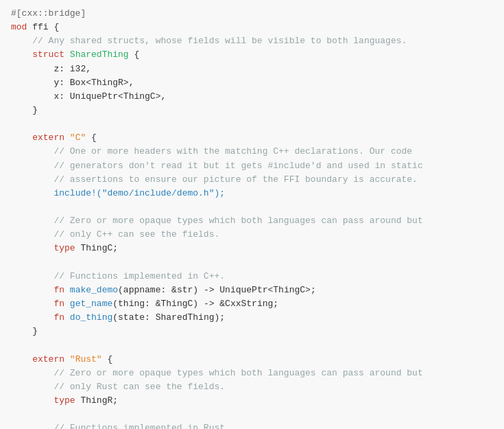 This screenshot has width=504, height=429. What do you see at coordinates (121, 426) in the screenshot?
I see `code-token: // Functions implemented in Rust.` at bounding box center [121, 426].